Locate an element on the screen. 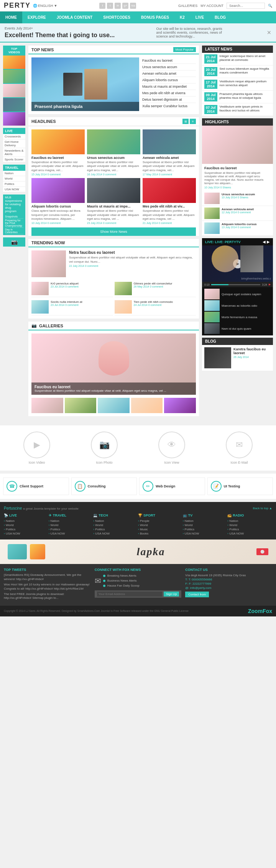 This screenshot has height=868, width=276. footer-tv-world: World is located at coordinates (205, 525).